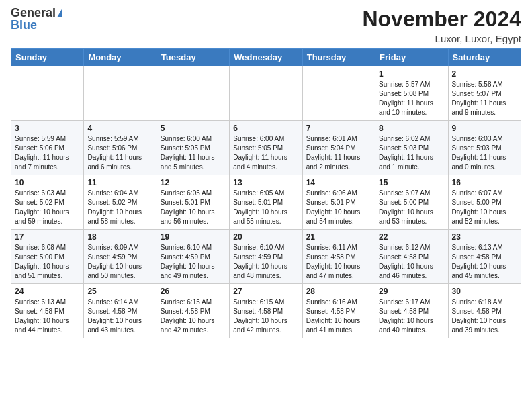 The image size is (532, 411). Describe the element at coordinates (266, 291) in the screenshot. I see `day-number: 27` at that location.